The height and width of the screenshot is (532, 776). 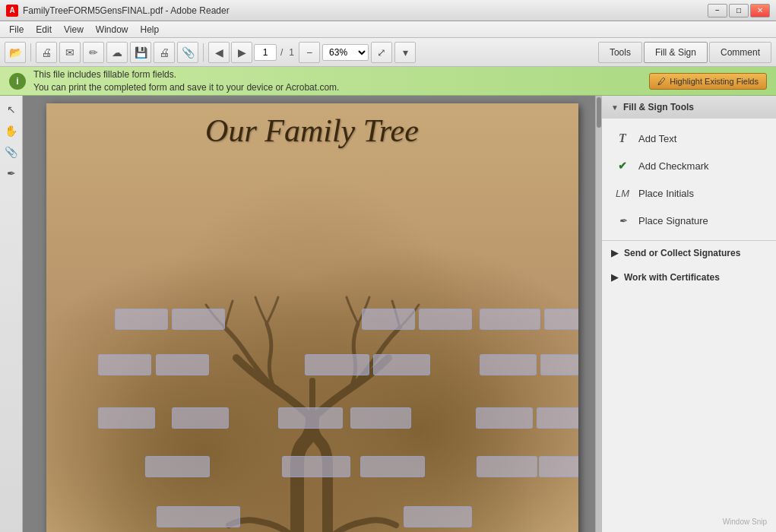 What do you see at coordinates (599, 112) in the screenshot?
I see `pdf-scrollbar-thumb` at bounding box center [599, 112].